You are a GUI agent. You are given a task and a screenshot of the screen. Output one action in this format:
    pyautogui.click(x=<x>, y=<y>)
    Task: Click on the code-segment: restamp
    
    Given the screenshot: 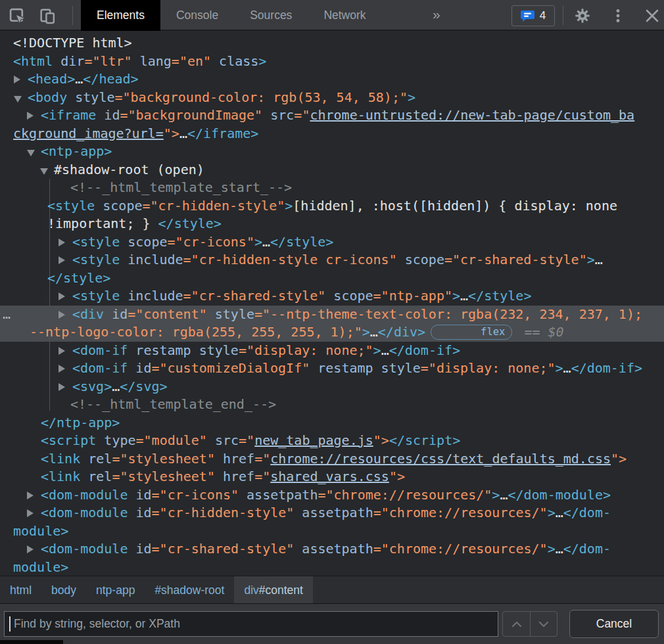 What is the action you would take?
    pyautogui.click(x=341, y=368)
    